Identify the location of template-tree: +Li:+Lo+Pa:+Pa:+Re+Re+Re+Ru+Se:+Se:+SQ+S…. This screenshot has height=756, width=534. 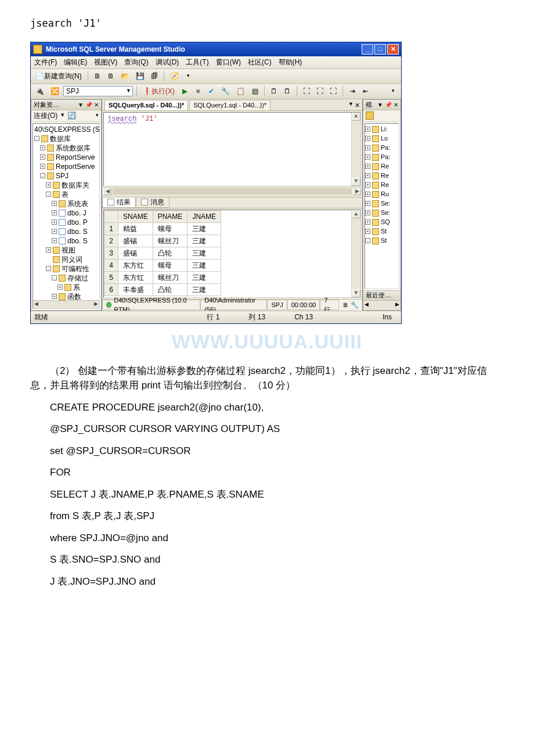
(382, 206).